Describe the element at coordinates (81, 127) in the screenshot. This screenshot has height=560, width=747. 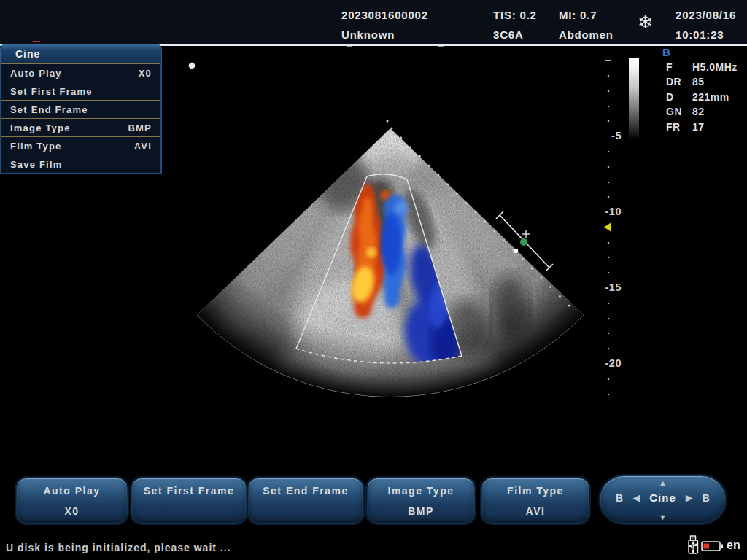
I see `menu-item-image-type: Image Type BMP` at that location.